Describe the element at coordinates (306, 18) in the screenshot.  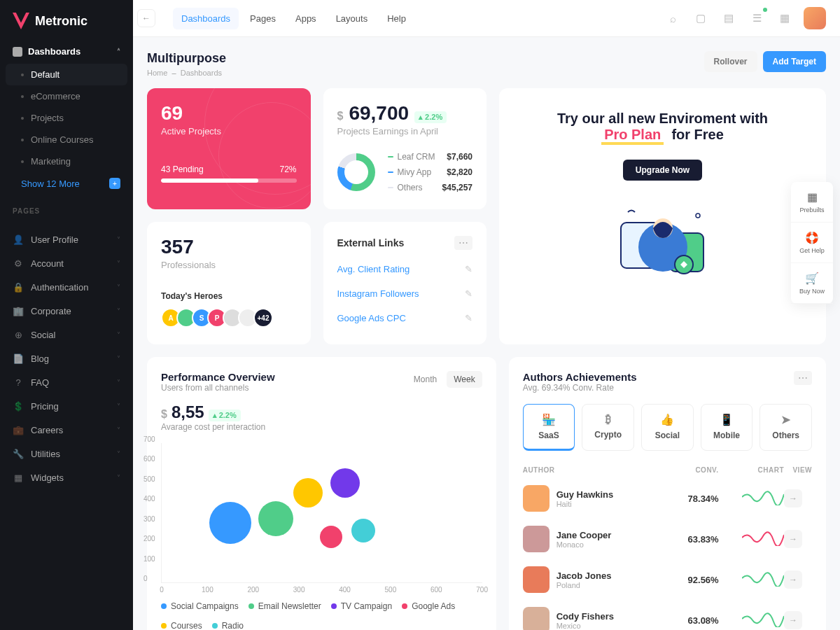
I see `topnav-apps: Apps` at that location.